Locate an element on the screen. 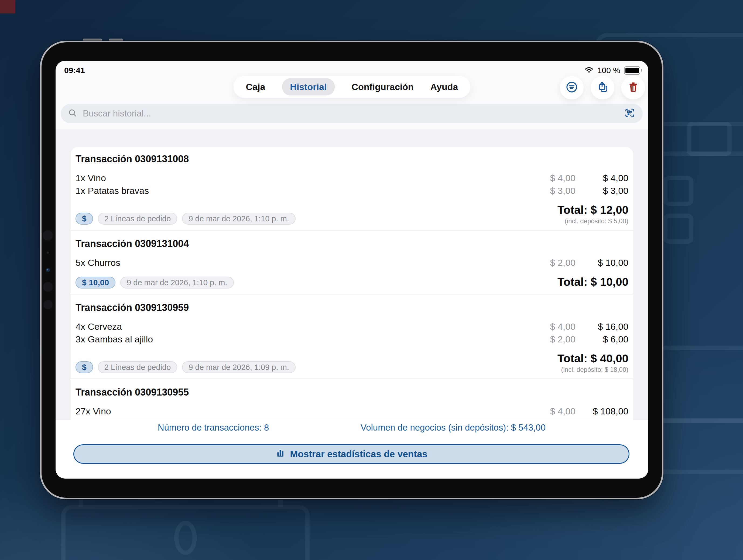 This screenshot has width=743, height=560. transaction-total: Total: $ 12,00 is located at coordinates (593, 210).